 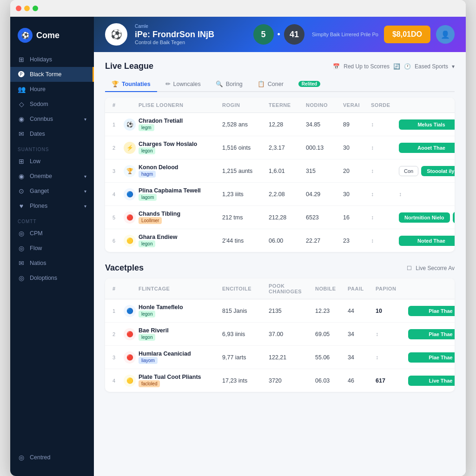 I want to click on col3-value: 55.06, so click(x=331, y=357).